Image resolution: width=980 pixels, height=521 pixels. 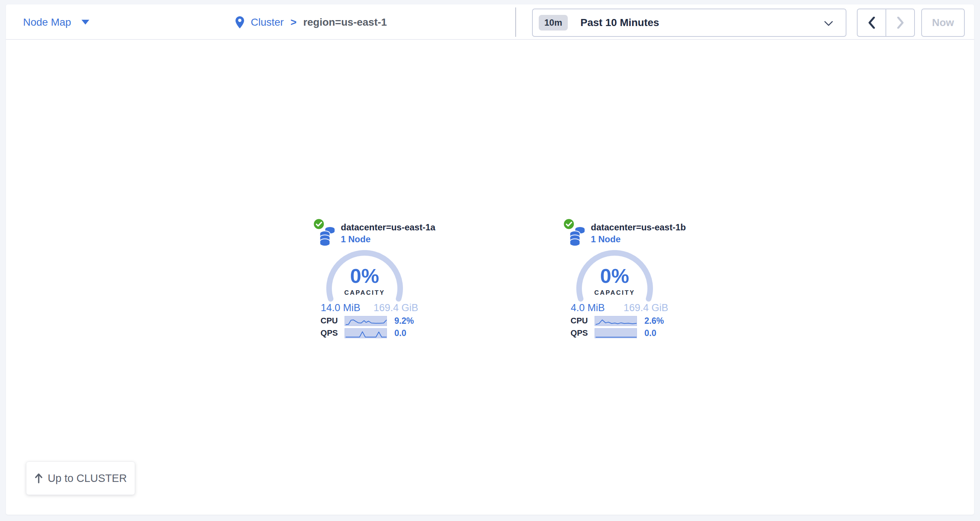 I want to click on chevron-down-icon, so click(x=829, y=24).